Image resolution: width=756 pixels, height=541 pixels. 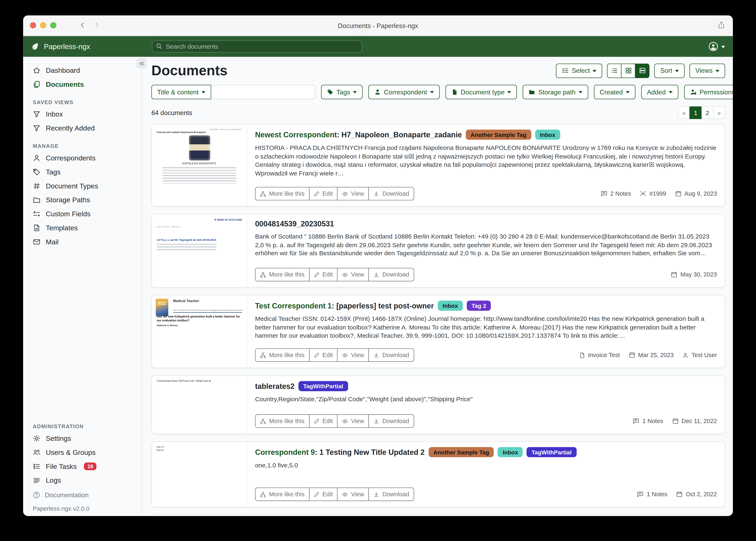 I want to click on sidebar-item-correspondents: Correspondents, so click(x=82, y=158).